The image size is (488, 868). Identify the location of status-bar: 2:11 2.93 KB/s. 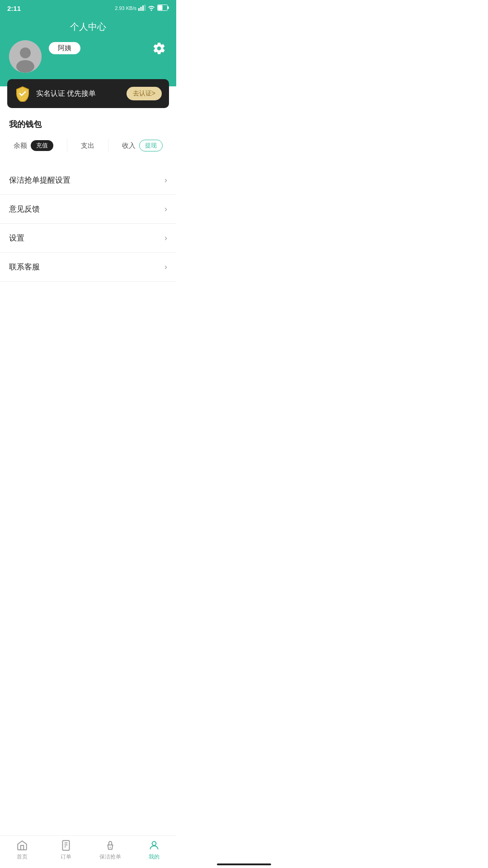
(88, 8).